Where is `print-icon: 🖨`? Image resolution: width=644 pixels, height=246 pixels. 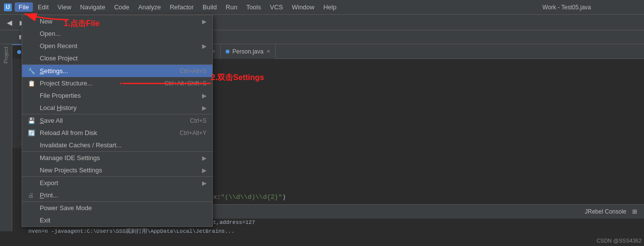
print-icon: 🖨 is located at coordinates (32, 195).